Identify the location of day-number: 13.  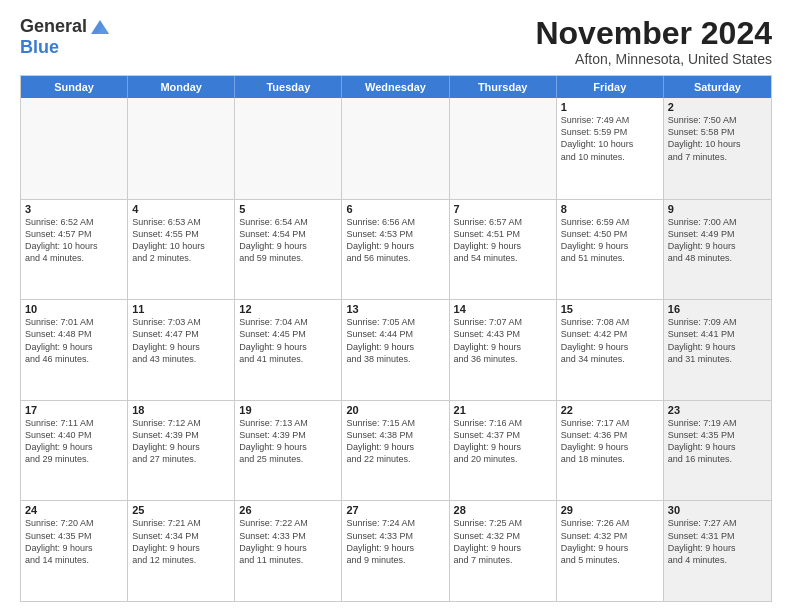
(395, 309).